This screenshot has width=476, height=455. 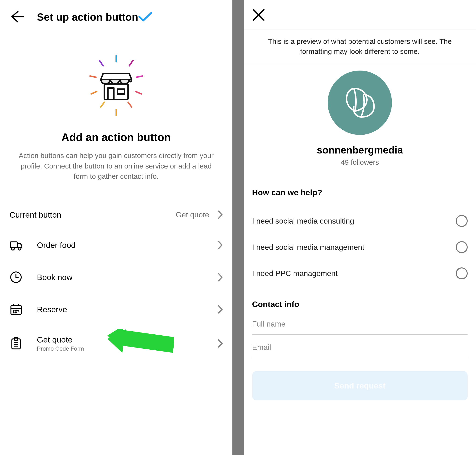 What do you see at coordinates (360, 386) in the screenshot?
I see `send-request-button: Send request` at bounding box center [360, 386].